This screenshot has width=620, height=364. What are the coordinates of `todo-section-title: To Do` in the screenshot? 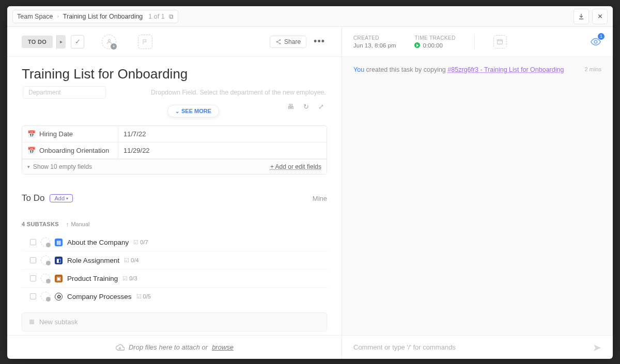 It's located at (33, 198).